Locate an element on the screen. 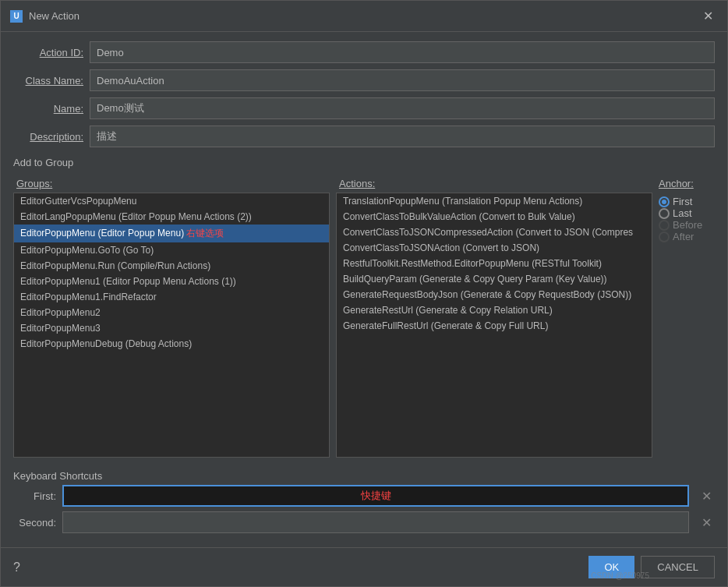 Image resolution: width=728 pixels, height=587 pixels. class-name-label: Class Name: is located at coordinates (48, 81).